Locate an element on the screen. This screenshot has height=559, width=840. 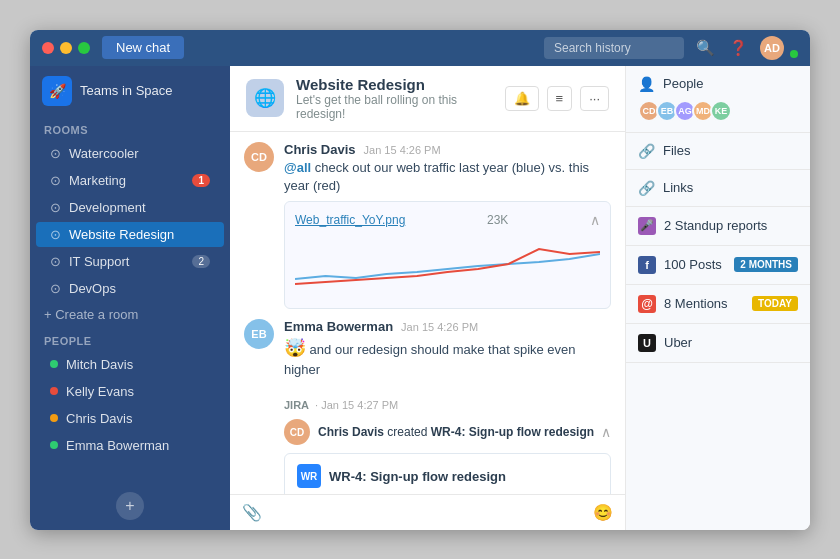
sidebar-item-marketing: ⊙ Marketing 1 is located at coordinates (130, 180).